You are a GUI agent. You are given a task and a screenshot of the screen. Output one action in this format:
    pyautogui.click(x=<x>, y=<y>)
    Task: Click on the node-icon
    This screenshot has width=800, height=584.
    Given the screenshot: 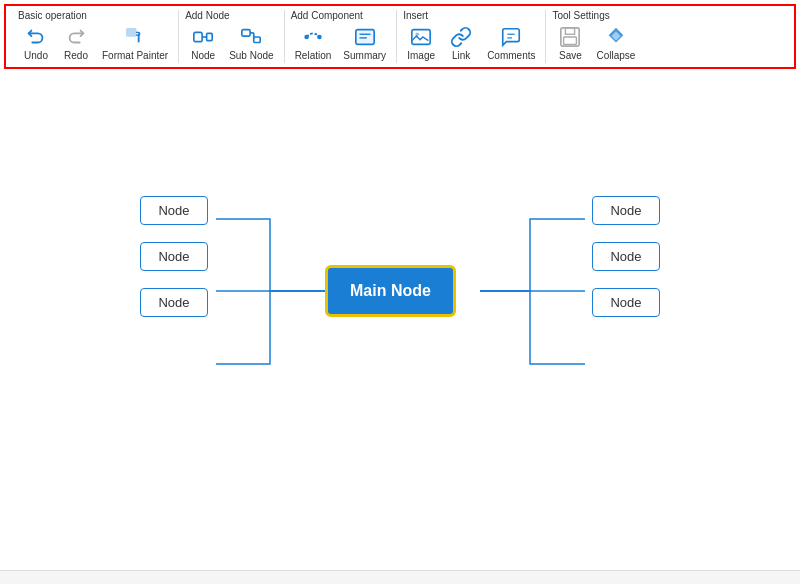 What is the action you would take?
    pyautogui.click(x=203, y=37)
    